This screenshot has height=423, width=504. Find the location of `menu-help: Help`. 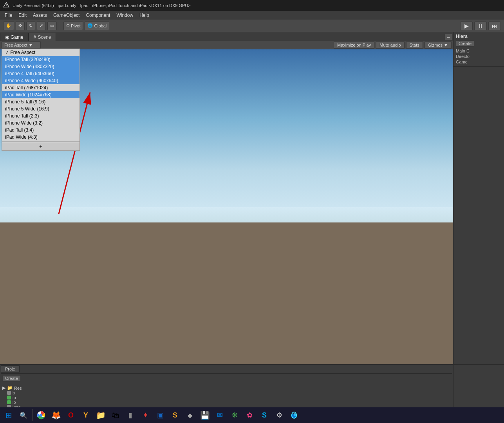

menu-help: Help is located at coordinates (144, 15).